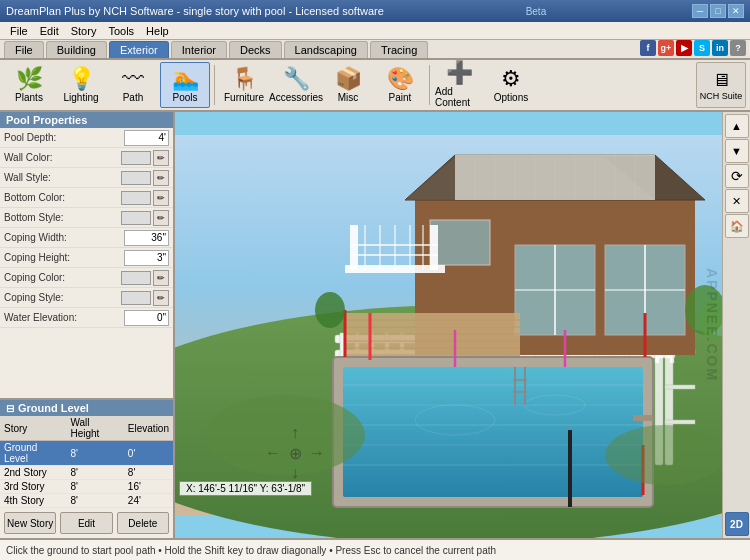 The image size is (750, 560). What do you see at coordinates (136, 178) in the screenshot?
I see `wall-style-swatch` at bounding box center [136, 178].